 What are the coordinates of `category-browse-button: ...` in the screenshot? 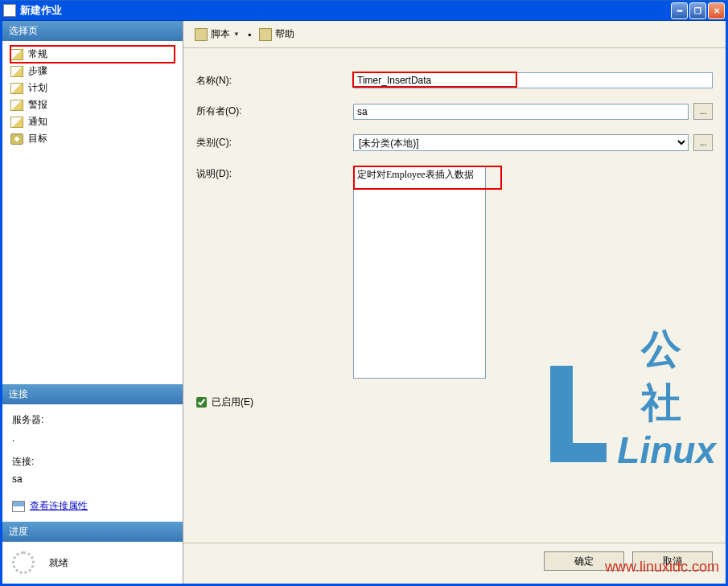 It's located at (703, 143).